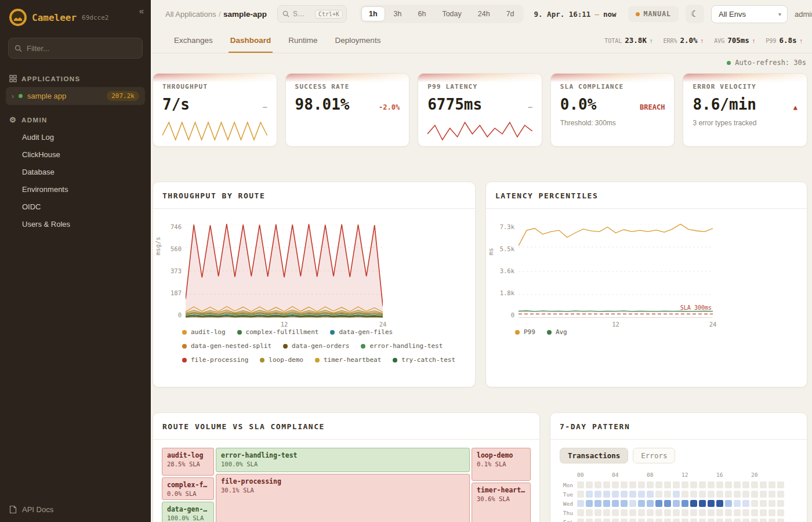  Describe the element at coordinates (484, 14) in the screenshot. I see `time-range-24h: 24h` at that location.